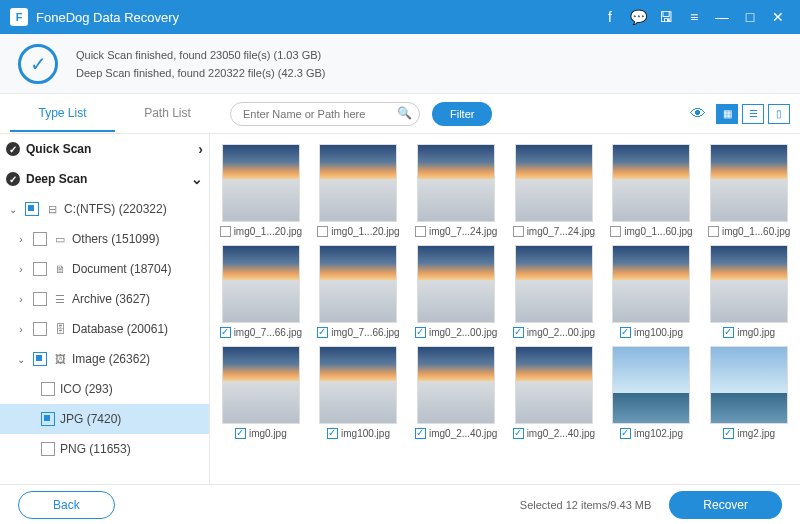 The height and width of the screenshot is (524, 800). What do you see at coordinates (104, 359) in the screenshot?
I see `sidebar-image: 🖼Image (26362)` at bounding box center [104, 359].